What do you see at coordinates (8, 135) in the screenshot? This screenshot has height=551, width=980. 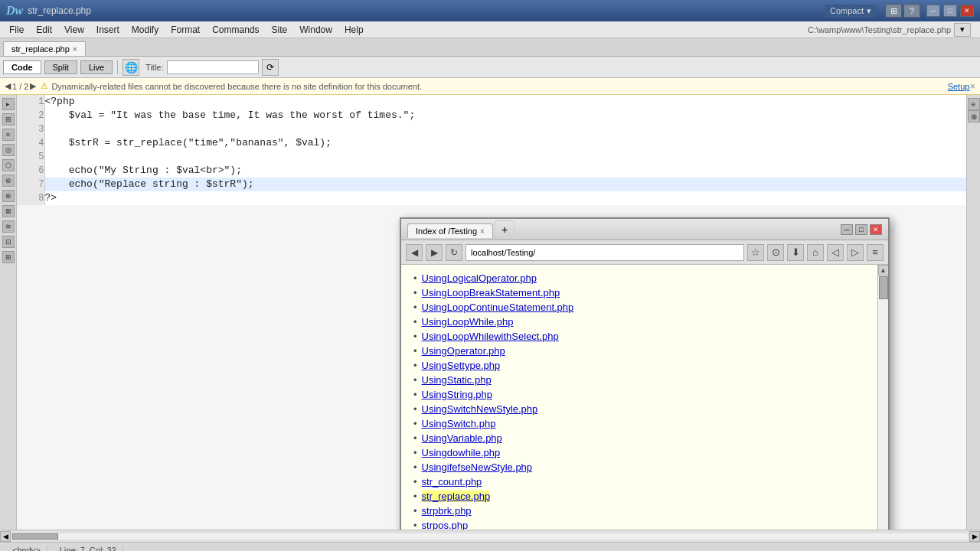 I see `sidebar-icon-3: ≡` at bounding box center [8, 135].